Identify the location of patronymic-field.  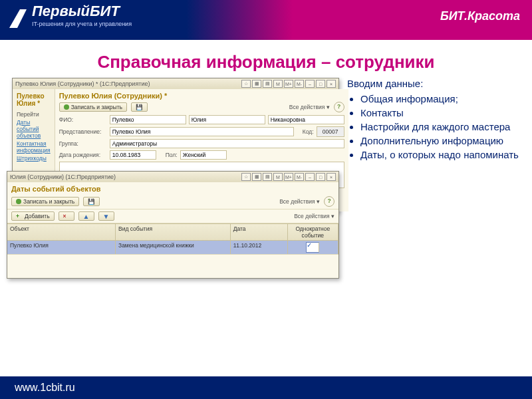
(306, 120).